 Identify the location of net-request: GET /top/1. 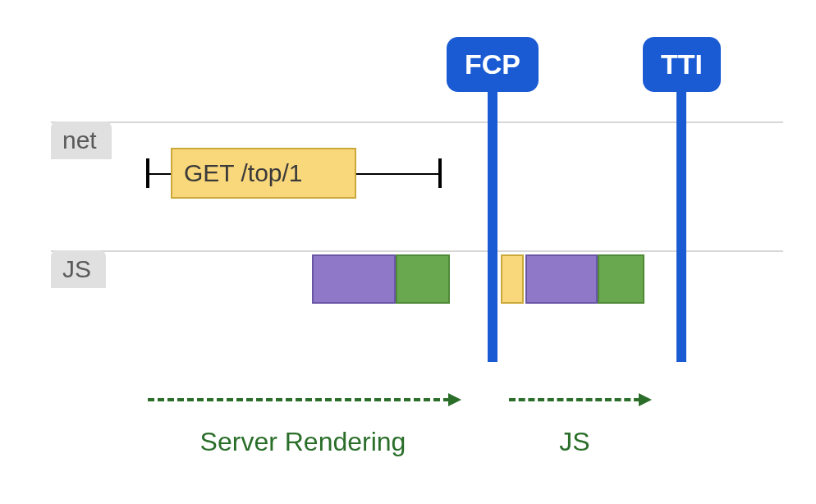
(294, 173).